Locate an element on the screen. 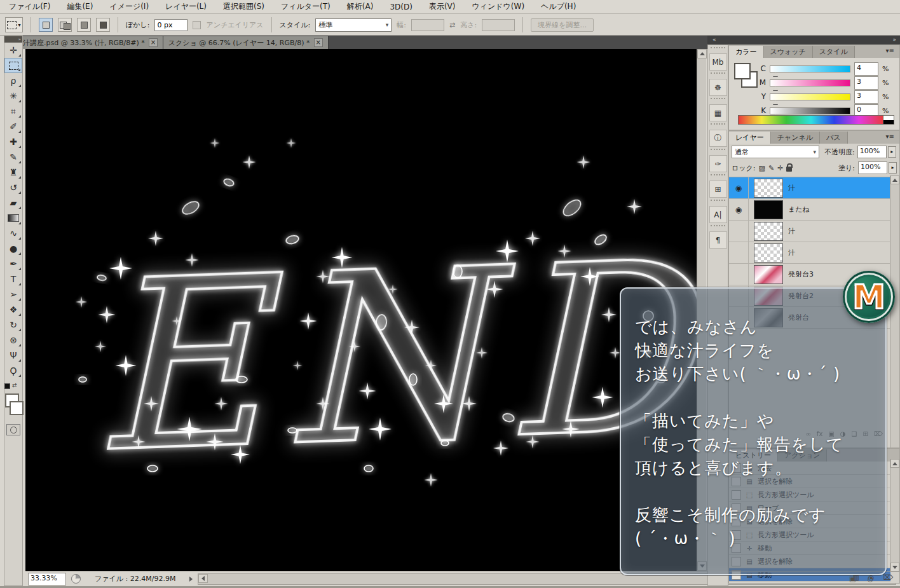 The height and width of the screenshot is (588, 900). type-tool: T is located at coordinates (13, 279).